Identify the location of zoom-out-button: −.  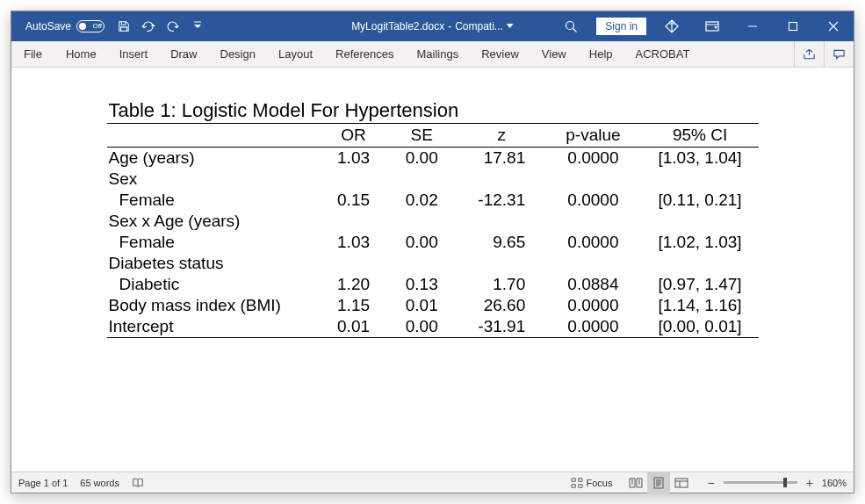
(710, 483).